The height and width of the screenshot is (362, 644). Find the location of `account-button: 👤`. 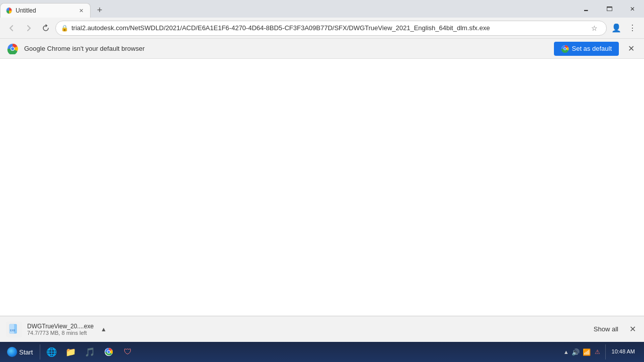

account-button: 👤 is located at coordinates (616, 28).